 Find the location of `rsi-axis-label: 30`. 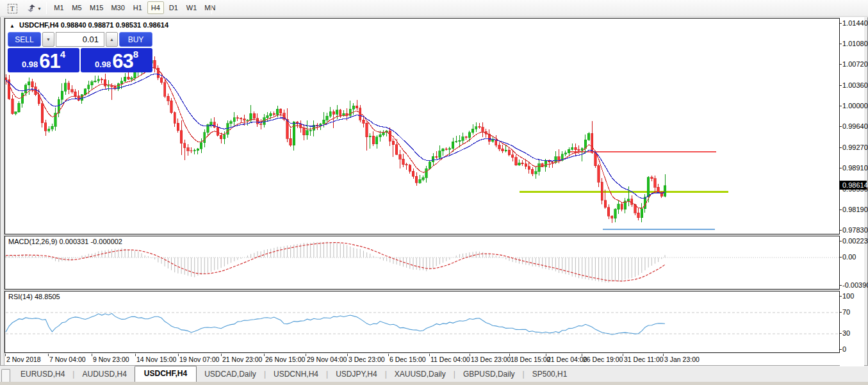

rsi-axis-label: 30 is located at coordinates (846, 333).